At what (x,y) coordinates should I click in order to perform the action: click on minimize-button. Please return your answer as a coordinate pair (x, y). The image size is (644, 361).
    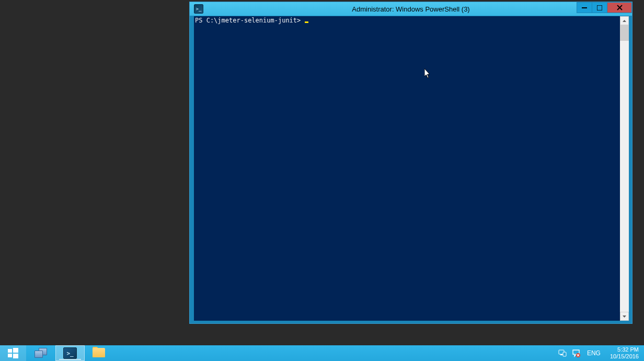
    Looking at the image, I should click on (584, 7).